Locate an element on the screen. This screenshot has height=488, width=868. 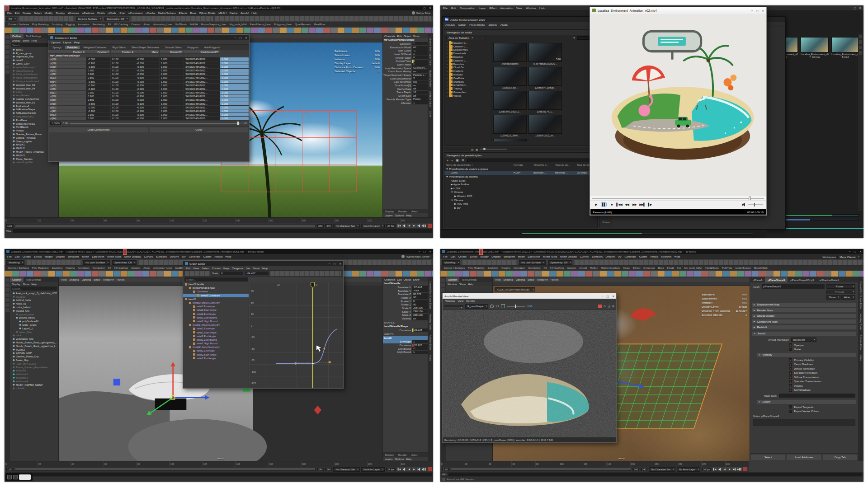
player-control-button: ■ is located at coordinates (611, 204).